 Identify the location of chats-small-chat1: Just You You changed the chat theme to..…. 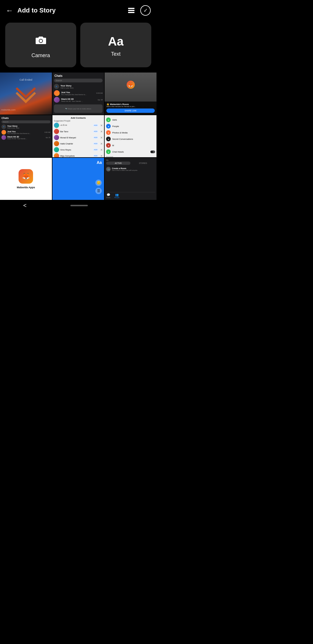
(26, 132).